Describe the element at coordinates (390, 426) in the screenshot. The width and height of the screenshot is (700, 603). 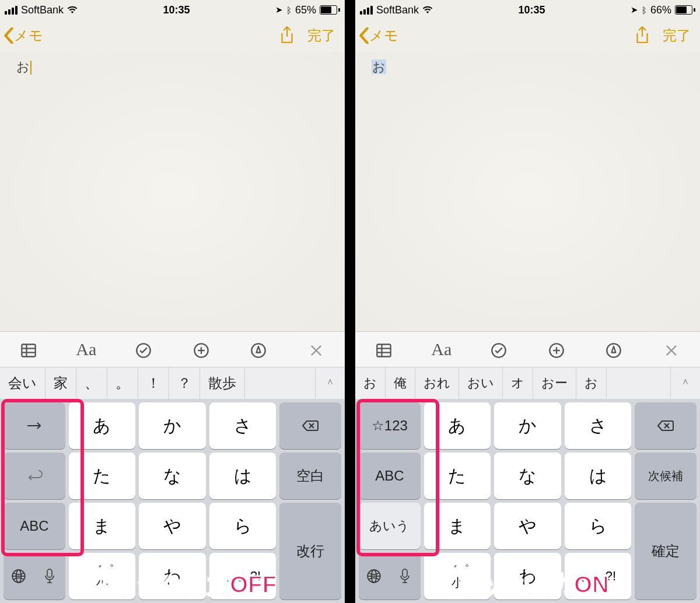
I see `numsym-key: ☆123` at that location.